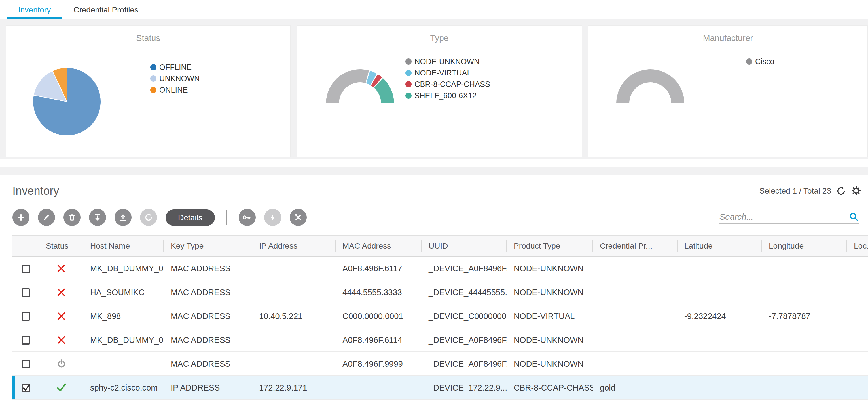 This screenshot has height=403, width=868. Describe the element at coordinates (854, 217) in the screenshot. I see `search-icon` at that location.